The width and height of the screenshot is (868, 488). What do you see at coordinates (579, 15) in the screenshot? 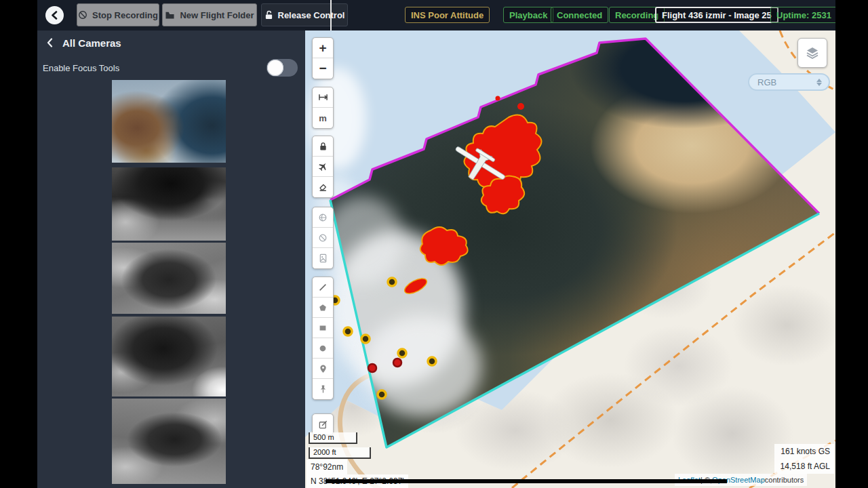
I see `connected-status-badge: Connected` at bounding box center [579, 15].